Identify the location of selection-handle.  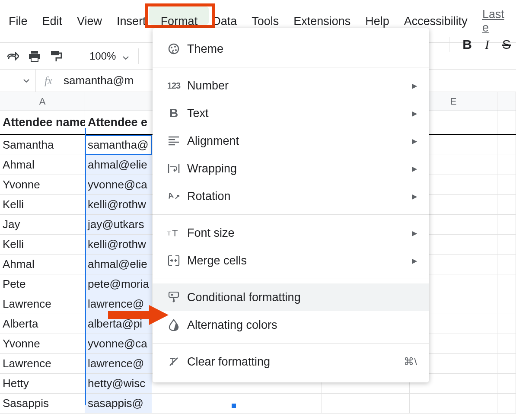
(234, 406).